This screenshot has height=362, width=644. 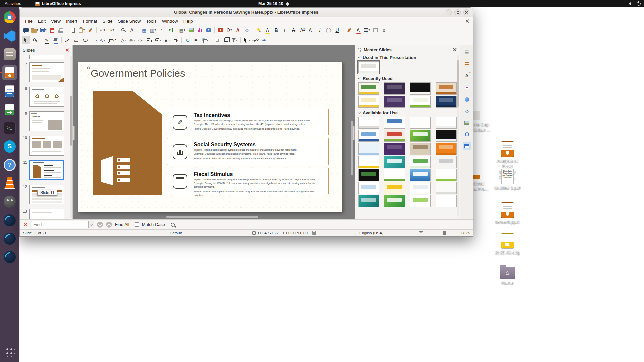 What do you see at coordinates (46, 215) in the screenshot?
I see `slide-thumb-13: 13` at bounding box center [46, 215].